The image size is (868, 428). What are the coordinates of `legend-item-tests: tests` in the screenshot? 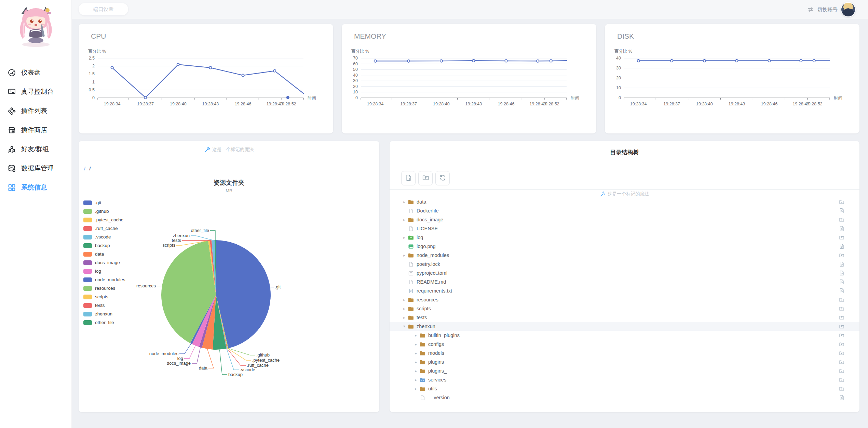 It's located at (105, 305).